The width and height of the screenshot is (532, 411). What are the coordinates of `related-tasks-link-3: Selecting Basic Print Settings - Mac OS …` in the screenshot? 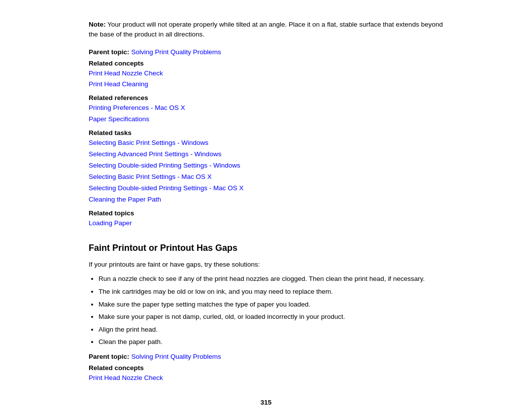 It's located at (266, 177).